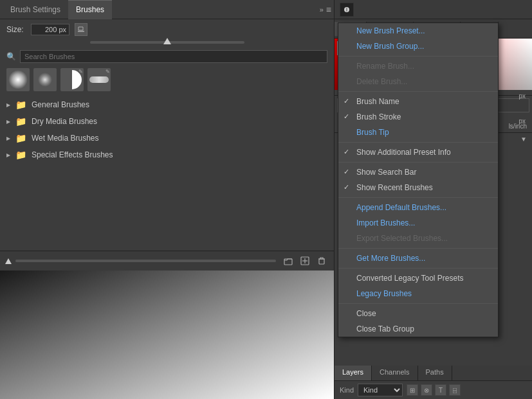 Image resolution: width=532 pixels, height=399 pixels. I want to click on menu-new-brush-preset: New Brush Preset..., so click(418, 31).